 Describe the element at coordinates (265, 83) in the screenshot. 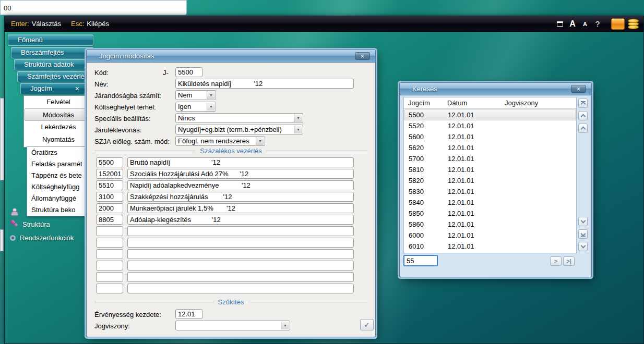

I see `nev-input: Kiküldetés napidíj '12` at that location.